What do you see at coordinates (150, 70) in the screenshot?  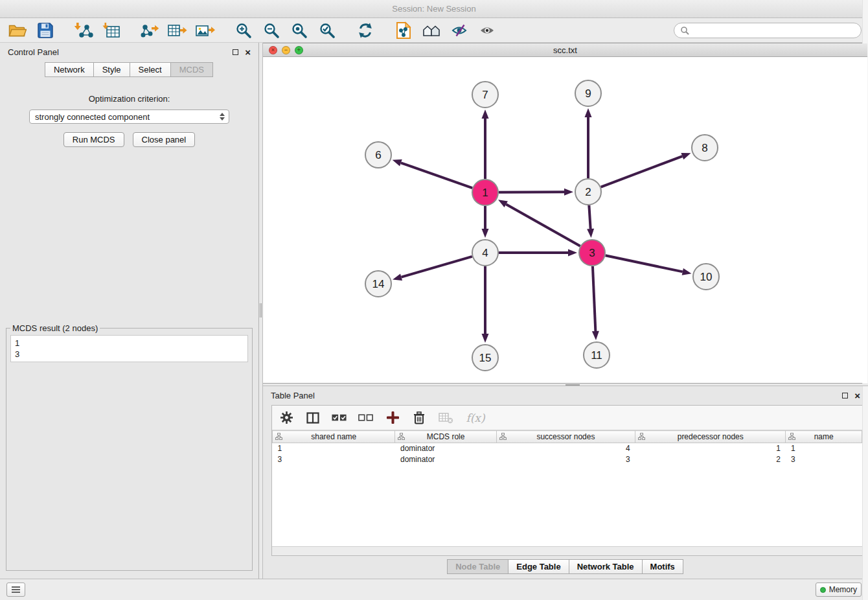 I see `control-panel-tab-select: Select` at bounding box center [150, 70].